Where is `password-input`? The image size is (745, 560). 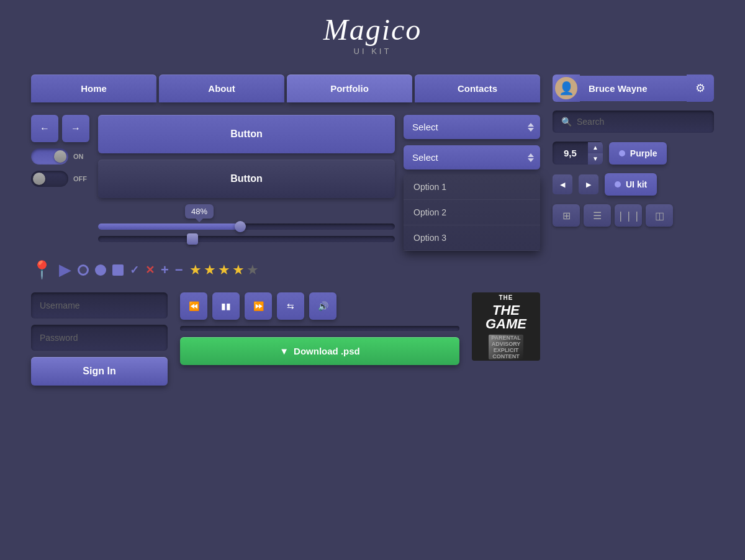 password-input is located at coordinates (99, 338).